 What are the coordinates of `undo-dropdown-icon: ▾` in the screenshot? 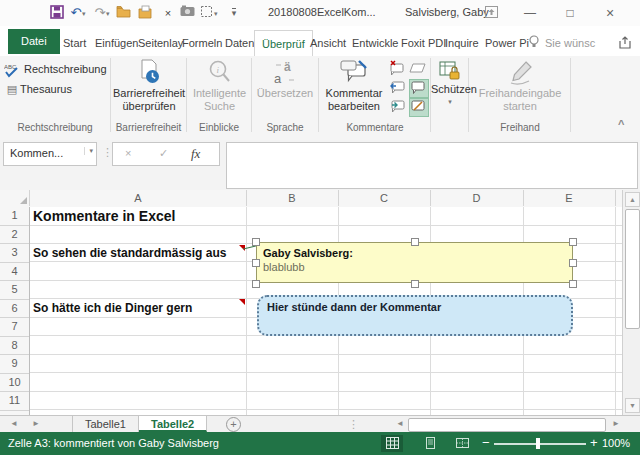 It's located at (84, 14).